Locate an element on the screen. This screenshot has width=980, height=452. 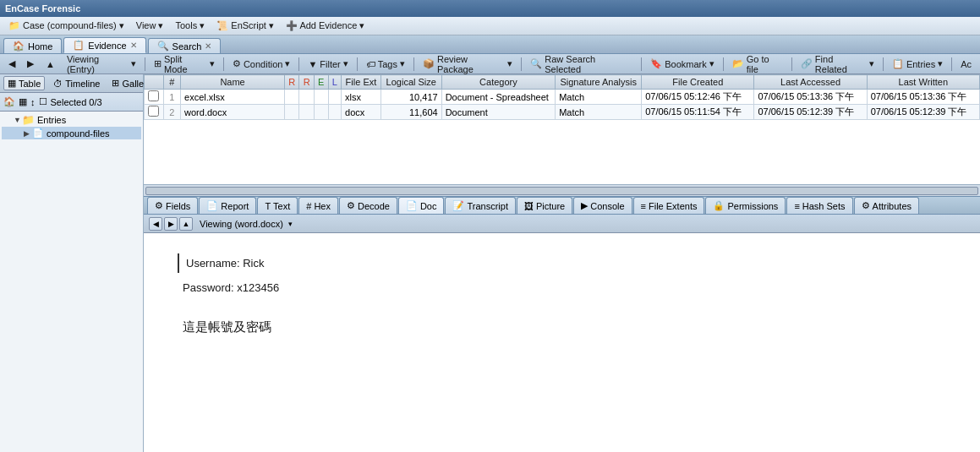
row-size: 11,604 is located at coordinates (411, 112).